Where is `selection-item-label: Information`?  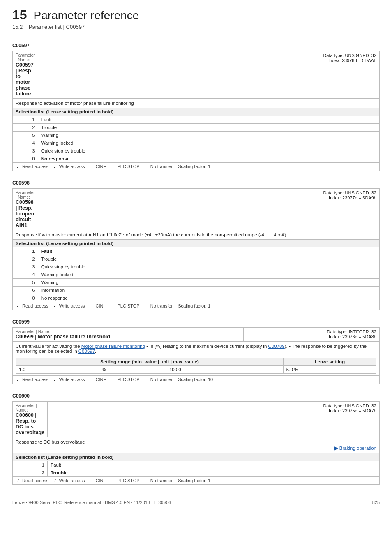 selection-item-label: Information is located at coordinates (209, 290).